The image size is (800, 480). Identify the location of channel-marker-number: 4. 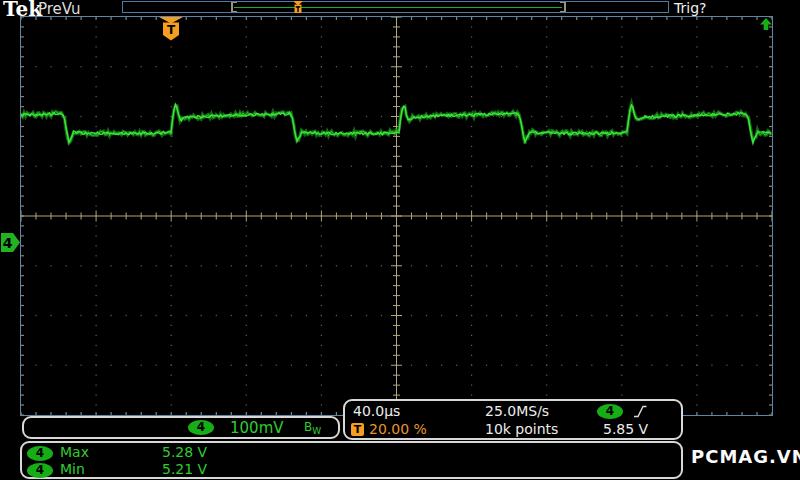
(8, 243).